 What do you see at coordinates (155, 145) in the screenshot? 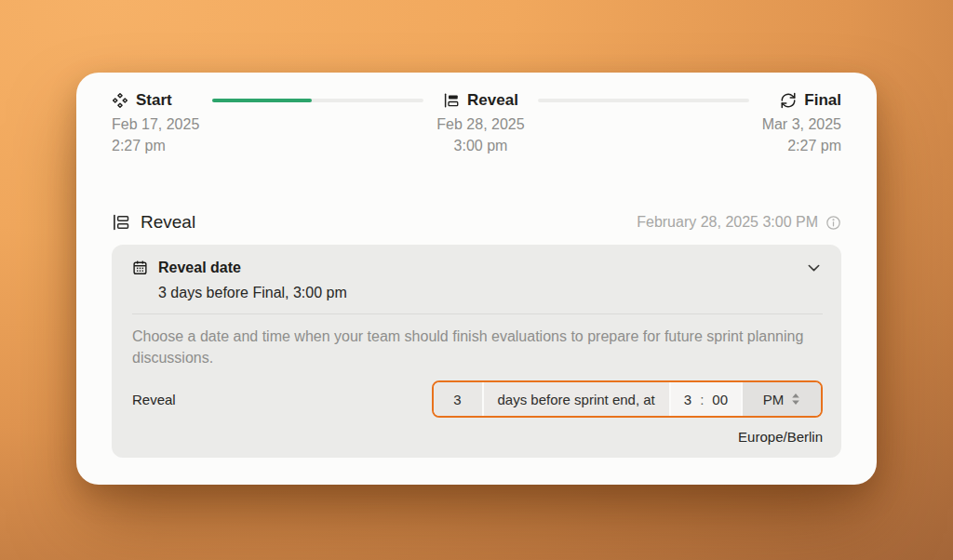
I see `milestone-start-time: 2:27 pm` at bounding box center [155, 145].